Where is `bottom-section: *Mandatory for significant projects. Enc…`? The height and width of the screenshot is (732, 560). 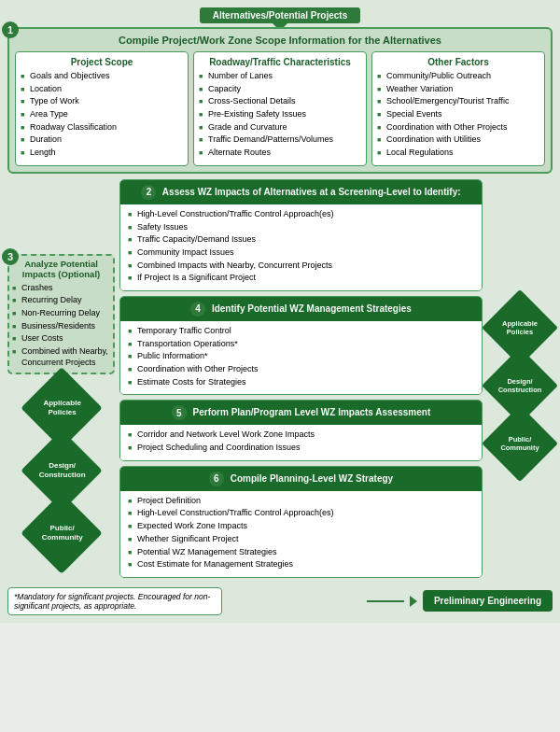 bottom-section: *Mandatory for significant projects. Enc… is located at coordinates (280, 601).